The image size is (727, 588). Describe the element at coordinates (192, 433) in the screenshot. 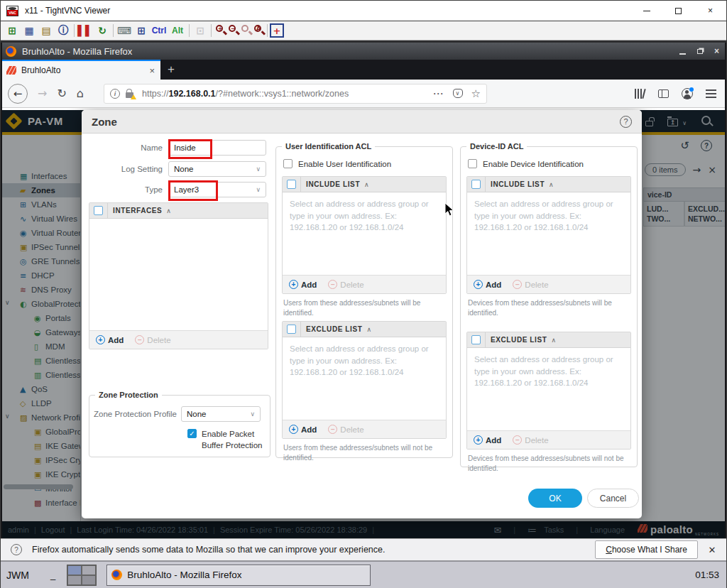

I see `packet-buffer-protection-checkbox: ✓` at that location.